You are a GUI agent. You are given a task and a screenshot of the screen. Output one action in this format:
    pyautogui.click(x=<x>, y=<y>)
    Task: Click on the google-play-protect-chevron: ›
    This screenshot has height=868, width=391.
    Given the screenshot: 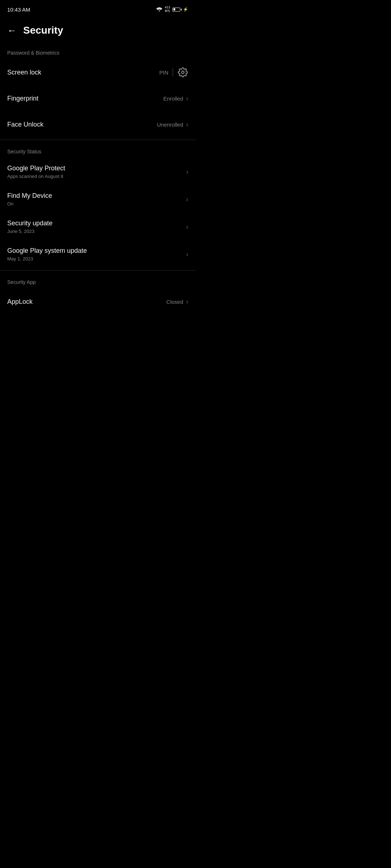 What is the action you would take?
    pyautogui.click(x=187, y=172)
    